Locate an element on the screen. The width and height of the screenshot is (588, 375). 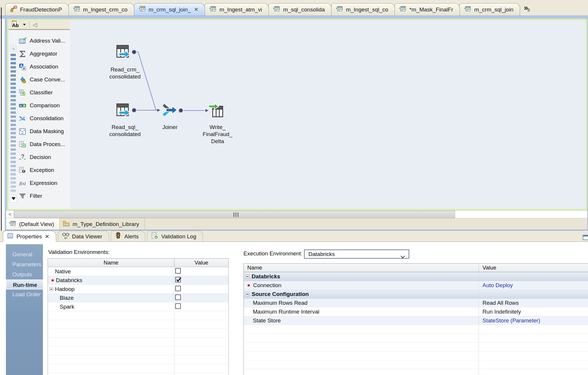
palette-item-consolidation: Consolidation is located at coordinates (44, 118).